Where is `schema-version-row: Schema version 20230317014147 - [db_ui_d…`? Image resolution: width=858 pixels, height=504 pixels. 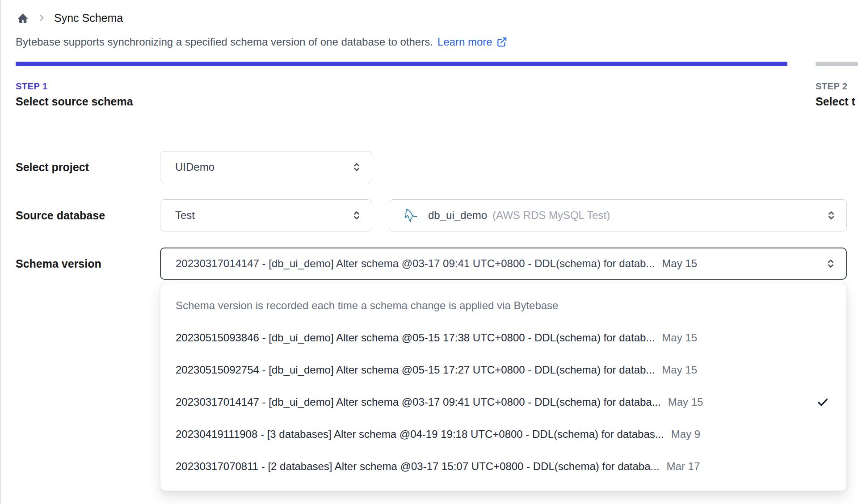 schema-version-row: Schema version 20230317014147 - [db_ui_d… is located at coordinates (437, 264).